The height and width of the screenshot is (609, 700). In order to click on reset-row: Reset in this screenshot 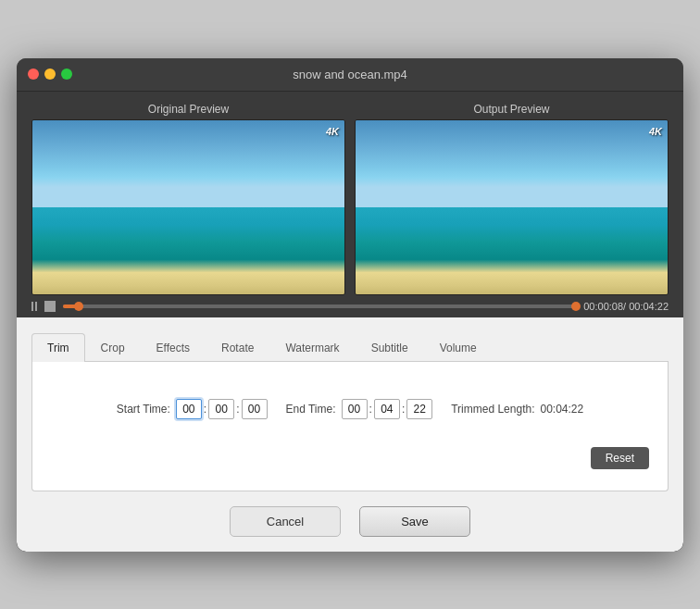, I will do `click(350, 458)`.